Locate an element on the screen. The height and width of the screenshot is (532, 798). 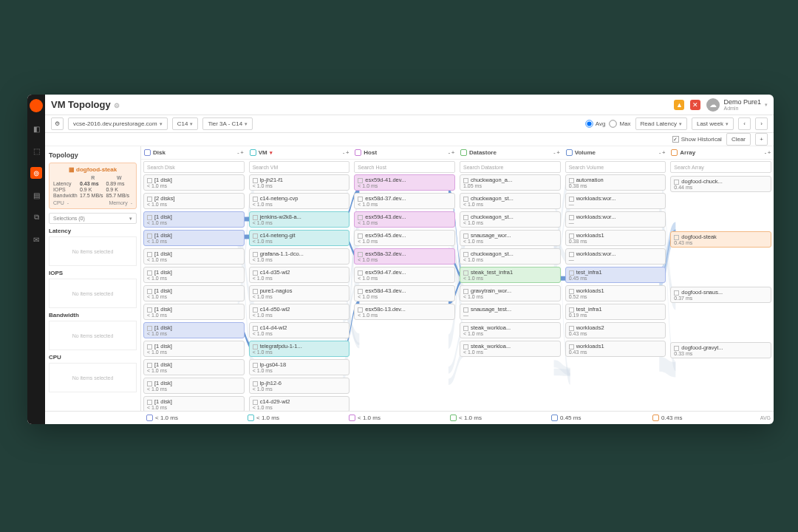
node: esx58d-37.dev...< 1.0 ms is located at coordinates (405, 201).